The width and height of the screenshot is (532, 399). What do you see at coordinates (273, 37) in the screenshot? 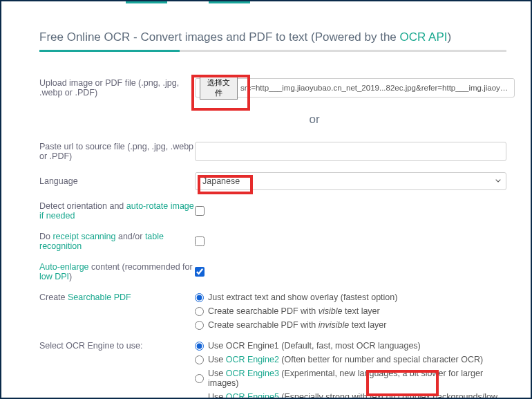
I see `page-title: Free Online OCR - Convert images and PDF…` at bounding box center [273, 37].